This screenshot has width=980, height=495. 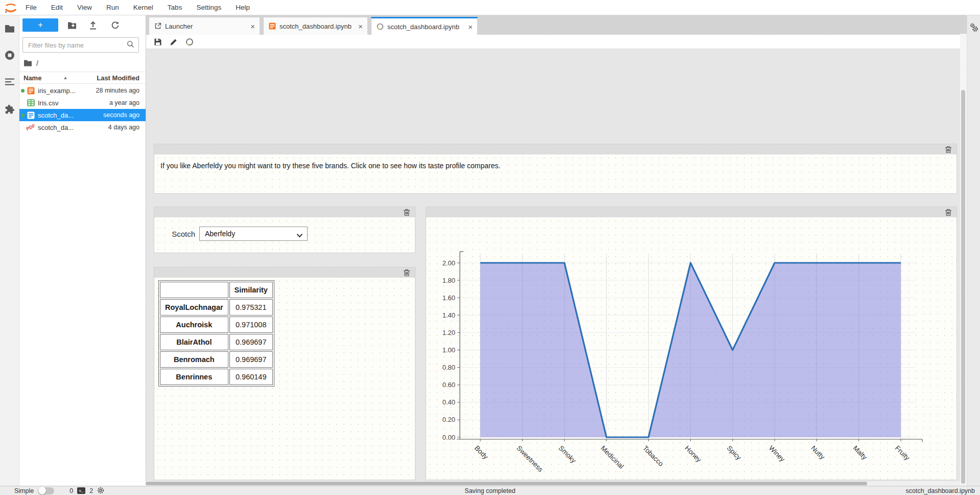 What do you see at coordinates (974, 28) in the screenshot?
I see `property-inspector-gears-icon` at bounding box center [974, 28].